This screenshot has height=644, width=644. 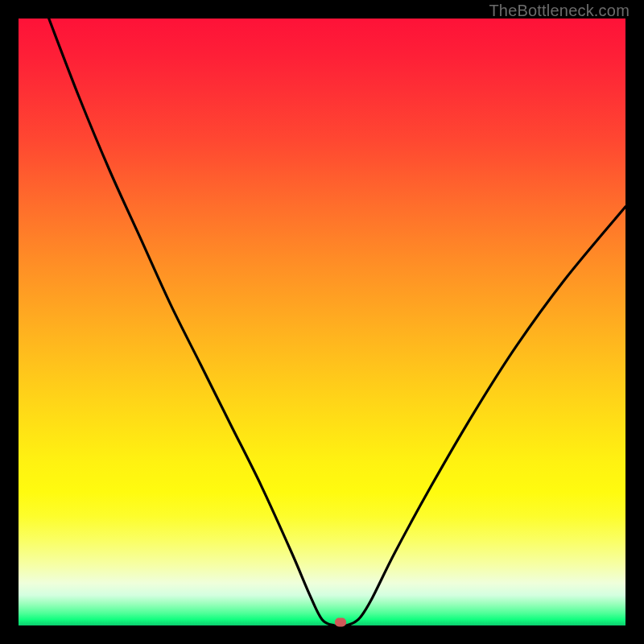 What do you see at coordinates (341, 623) in the screenshot?
I see `optimal-point-marker` at bounding box center [341, 623].